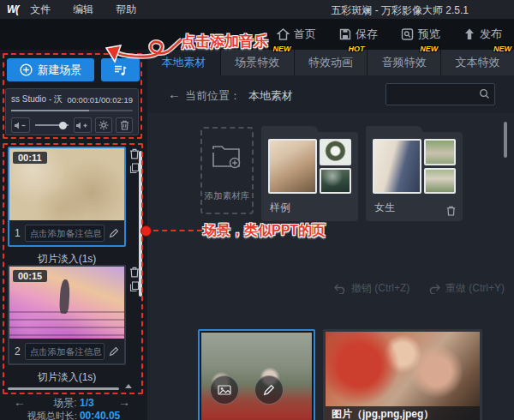 This screenshot has width=514, height=420. What do you see at coordinates (183, 63) in the screenshot?
I see `tab-label: 本地素材` at bounding box center [183, 63].